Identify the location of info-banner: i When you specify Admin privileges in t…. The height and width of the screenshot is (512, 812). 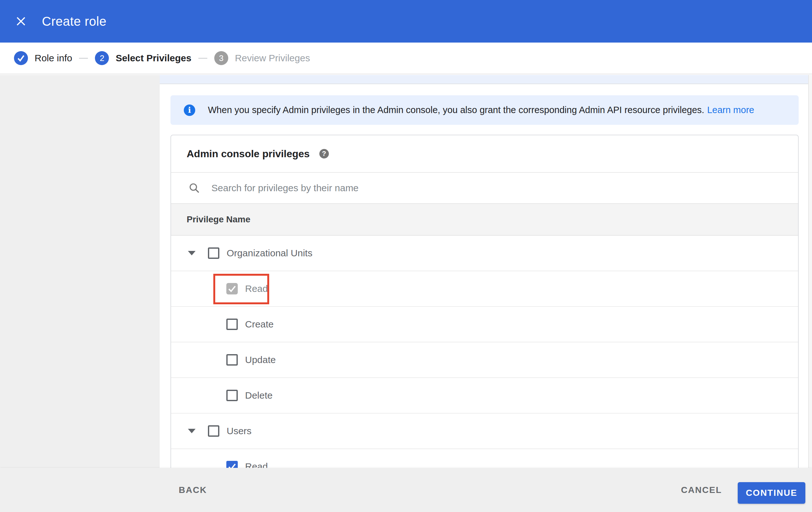
(485, 110).